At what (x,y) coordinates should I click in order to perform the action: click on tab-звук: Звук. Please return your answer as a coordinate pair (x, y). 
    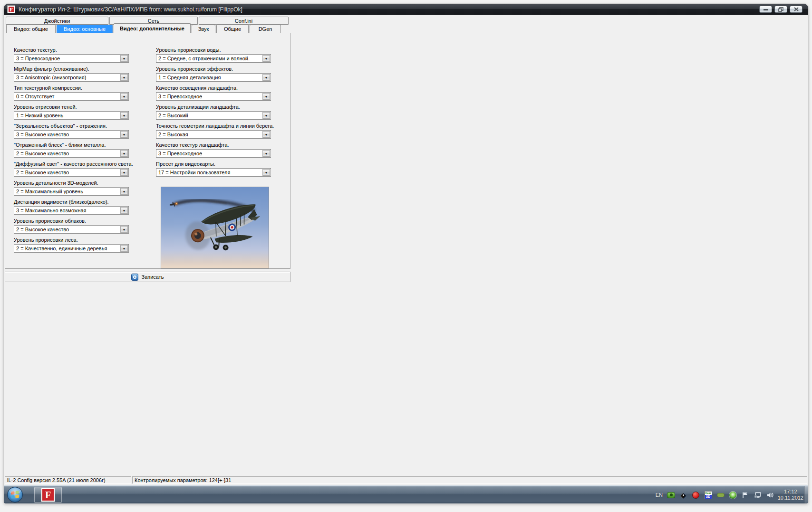
    Looking at the image, I should click on (203, 29).